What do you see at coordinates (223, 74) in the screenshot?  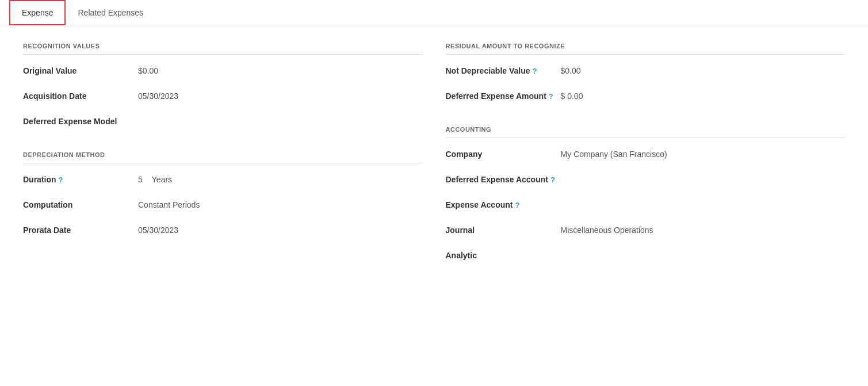 I see `original-value-row: Original Value $0.00` at bounding box center [223, 74].